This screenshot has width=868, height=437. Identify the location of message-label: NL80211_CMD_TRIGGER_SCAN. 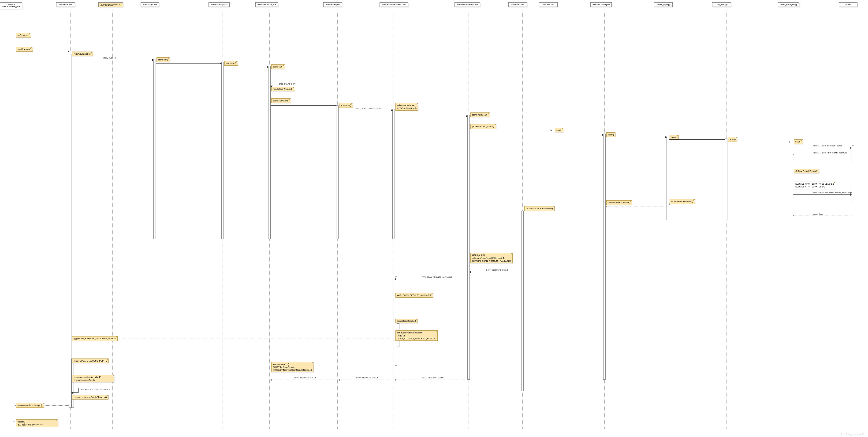
(828, 146).